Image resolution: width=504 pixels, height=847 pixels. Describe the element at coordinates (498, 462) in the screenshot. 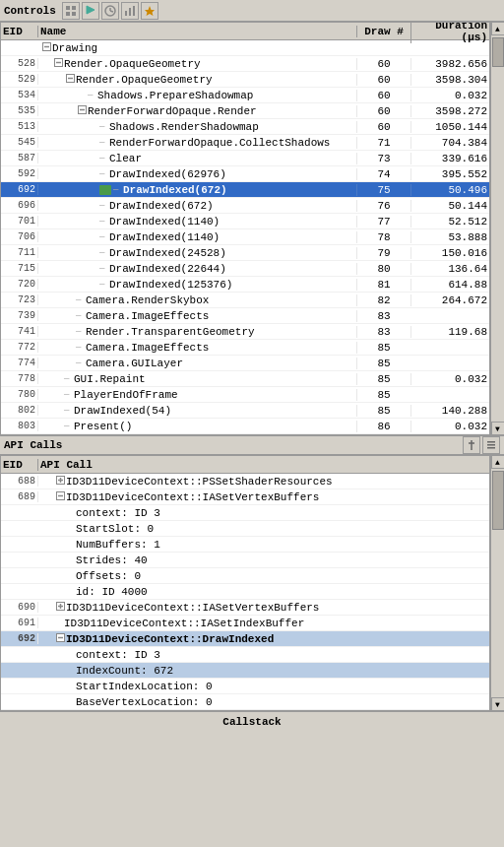

I see `api-scroll-up: ▲` at that location.